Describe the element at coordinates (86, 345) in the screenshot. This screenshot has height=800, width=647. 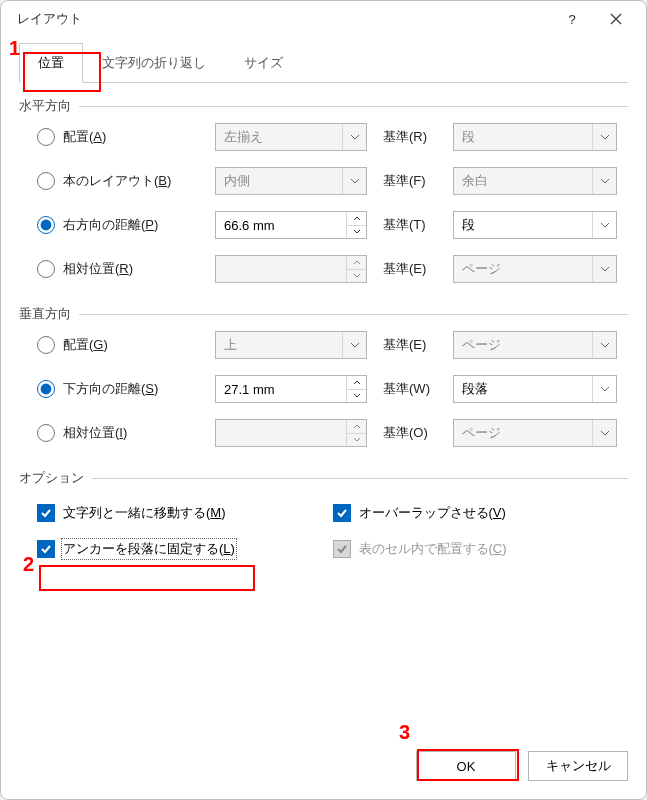
I see `label-v-alignment: 配置(G)` at that location.